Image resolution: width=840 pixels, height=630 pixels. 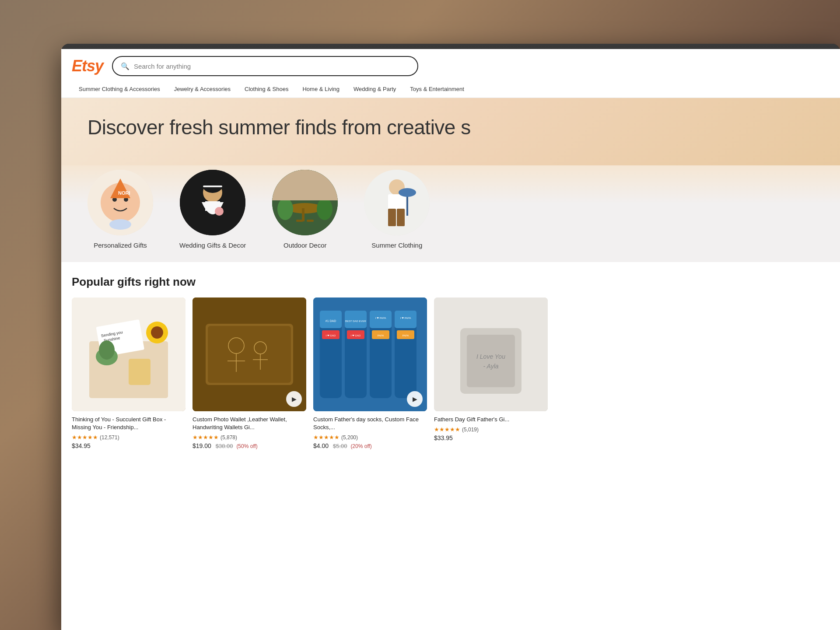 What do you see at coordinates (350, 438) in the screenshot?
I see `review-count-3: (5,200)` at bounding box center [350, 438].